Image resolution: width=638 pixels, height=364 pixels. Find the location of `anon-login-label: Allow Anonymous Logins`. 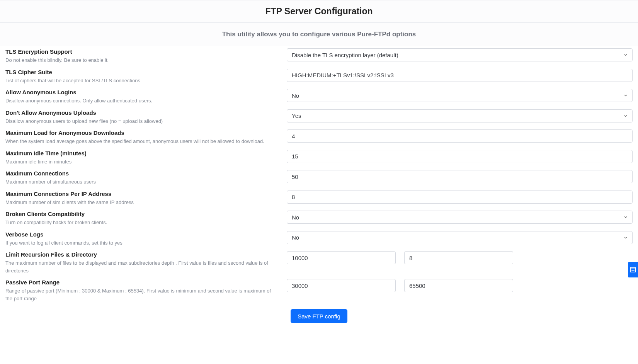

anon-login-label: Allow Anonymous Logins is located at coordinates (142, 92).